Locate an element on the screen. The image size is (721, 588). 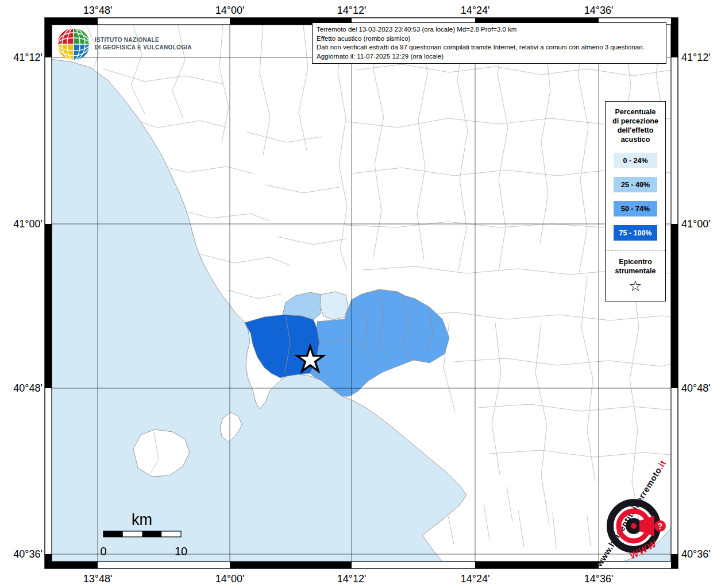
ingv-name-line2: DI GEOFISICA E VULCANOLOGIA is located at coordinates (144, 47).